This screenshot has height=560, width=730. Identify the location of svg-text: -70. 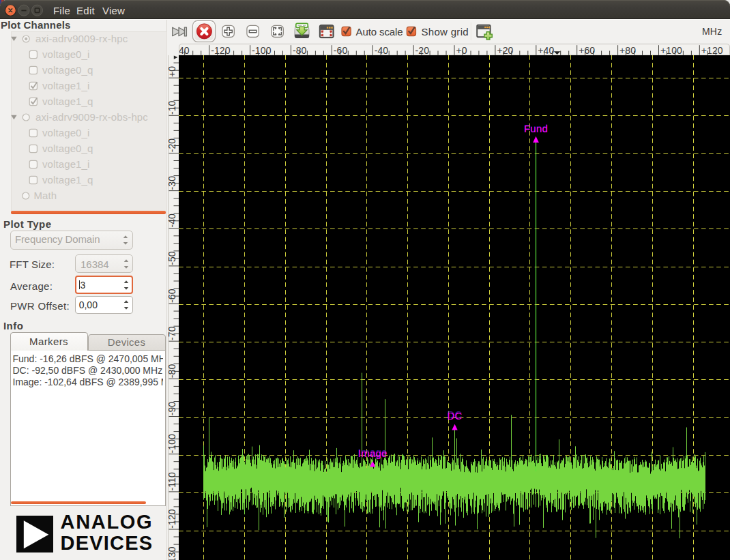
(172, 333).